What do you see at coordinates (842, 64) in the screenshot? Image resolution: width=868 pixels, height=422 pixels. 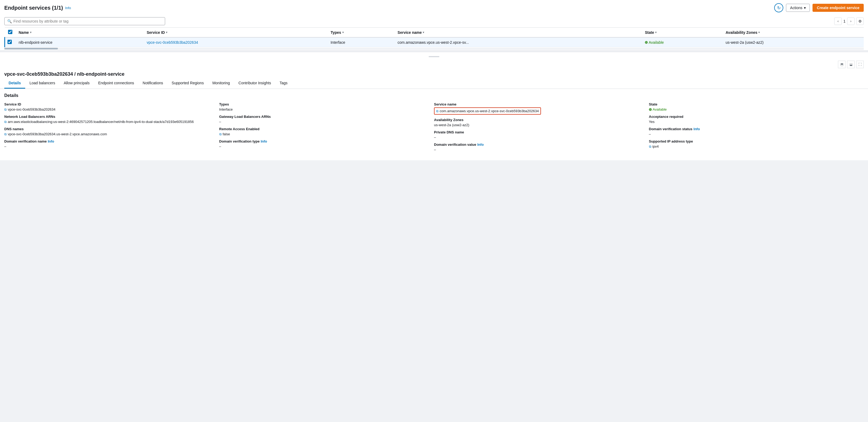 I see `split-h-icon: ⬒` at bounding box center [842, 64].